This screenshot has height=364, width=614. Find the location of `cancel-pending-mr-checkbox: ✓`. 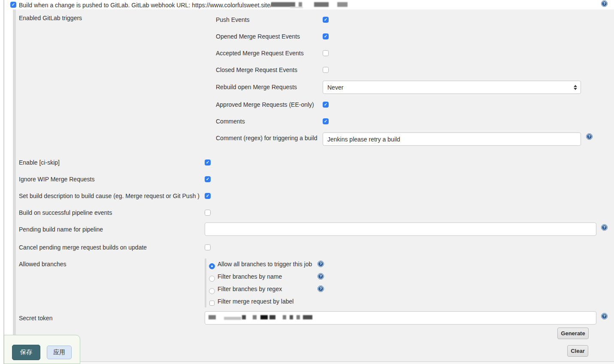

cancel-pending-mr-checkbox: ✓ is located at coordinates (208, 247).